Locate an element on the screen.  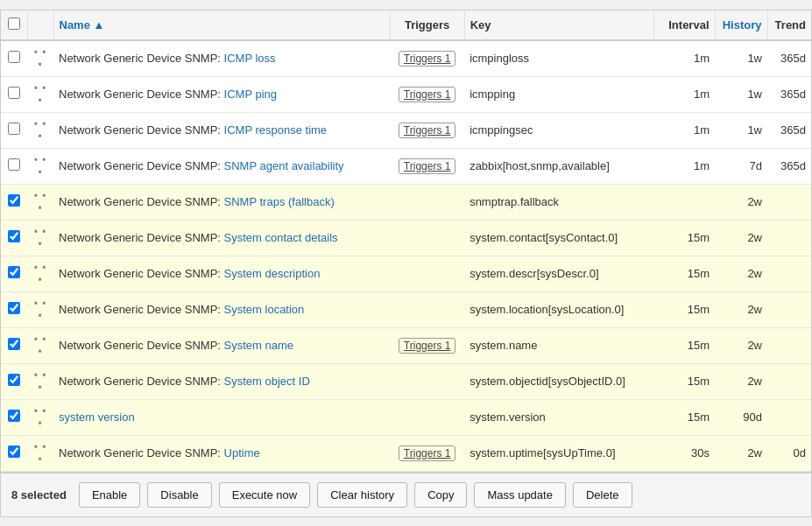
row-key: system.contact[sysContact.0] is located at coordinates (559, 238).